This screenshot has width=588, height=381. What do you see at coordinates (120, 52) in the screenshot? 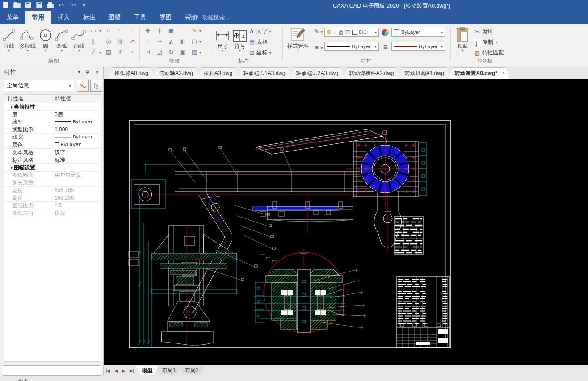
I see `gear-icon: ✳` at bounding box center [120, 52].